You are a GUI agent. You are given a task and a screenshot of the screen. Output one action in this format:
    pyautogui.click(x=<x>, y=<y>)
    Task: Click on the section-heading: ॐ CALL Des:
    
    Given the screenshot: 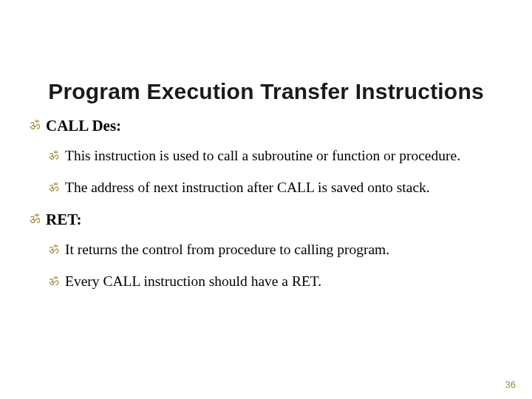 What is the action you would take?
    pyautogui.click(x=266, y=126)
    